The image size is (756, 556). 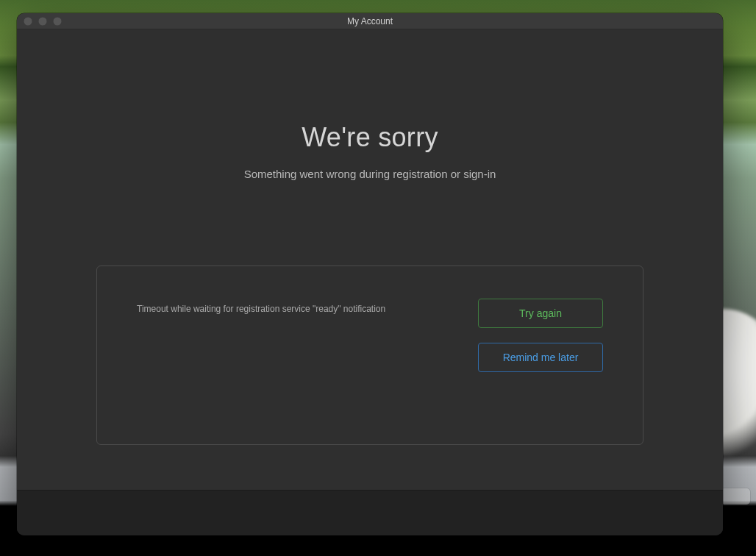 I want to click on page-heading: We're sorry, so click(x=370, y=138).